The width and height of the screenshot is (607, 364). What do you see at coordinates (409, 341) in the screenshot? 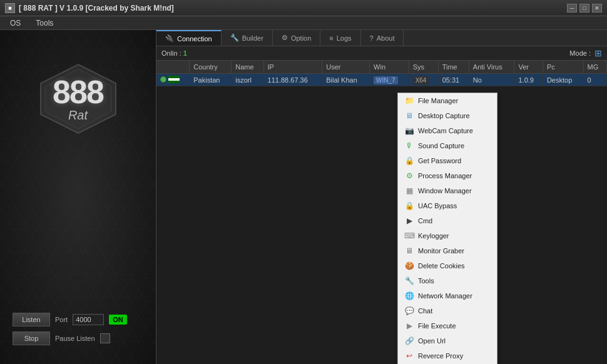
I see `open-url-icon: 🔗` at bounding box center [409, 341].